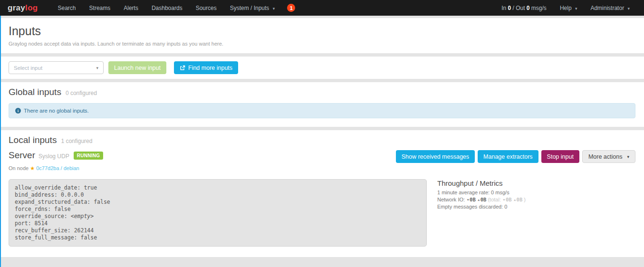 The image size is (644, 267). I want to click on nav-item-alerts: Alerts, so click(131, 8).